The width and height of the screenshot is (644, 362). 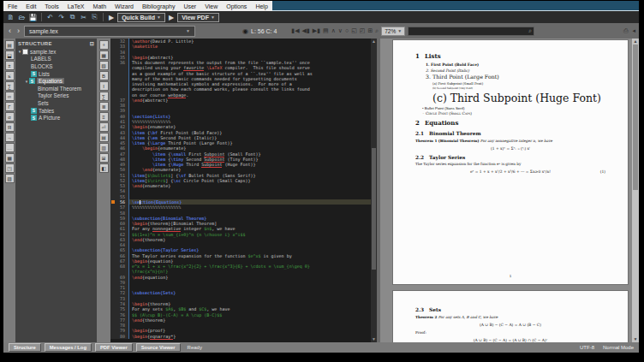 I want to click on panel-toggle-structure: Structure, so click(x=25, y=347).